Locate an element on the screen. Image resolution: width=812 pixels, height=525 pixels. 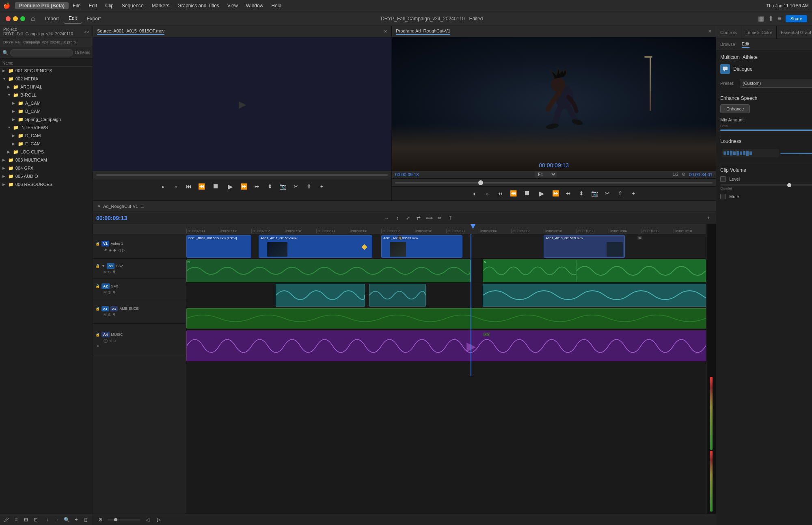
a1-assign-label: A1 is located at coordinates (105, 309).